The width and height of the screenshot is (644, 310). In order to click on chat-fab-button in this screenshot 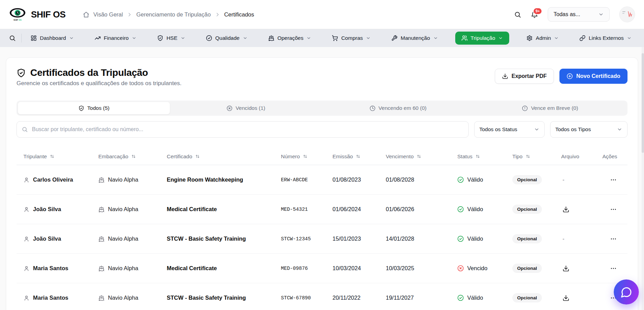, I will do `click(626, 292)`.